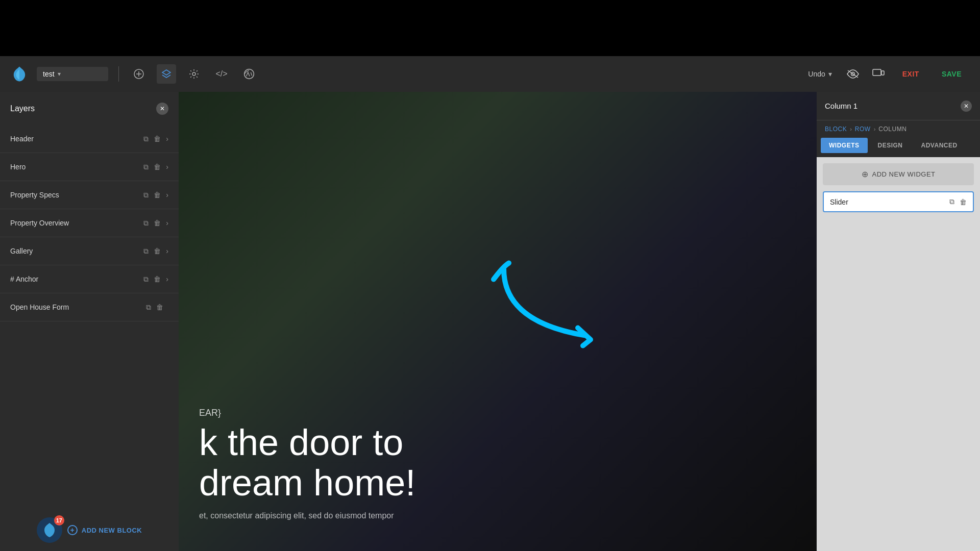 The height and width of the screenshot is (551, 980). What do you see at coordinates (966, 106) in the screenshot?
I see `panel-close-button: ✕` at bounding box center [966, 106].